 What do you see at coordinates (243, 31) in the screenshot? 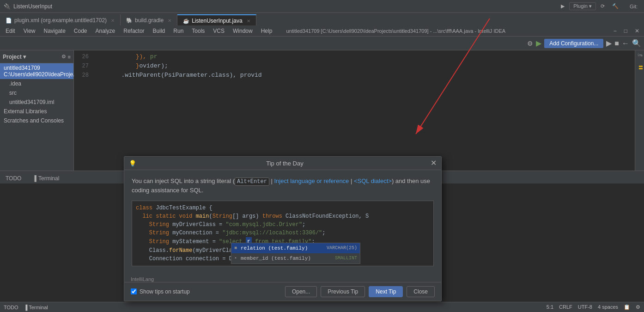
I see `menu-item-window: Window` at bounding box center [243, 31].